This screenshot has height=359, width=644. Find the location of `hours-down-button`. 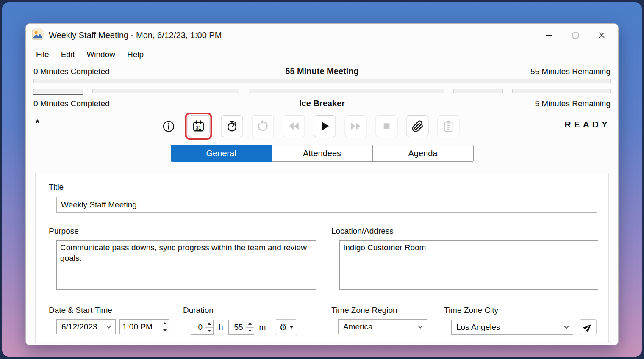

hours-down-button is located at coordinates (209, 331).